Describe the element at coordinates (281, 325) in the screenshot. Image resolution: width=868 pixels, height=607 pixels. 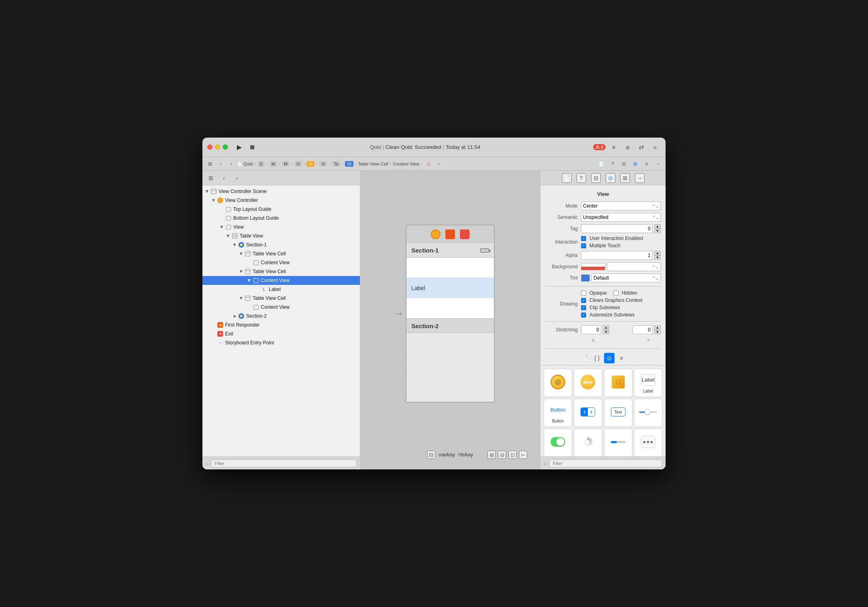
I see `tree-first-responder: ▶ First Responder` at that location.